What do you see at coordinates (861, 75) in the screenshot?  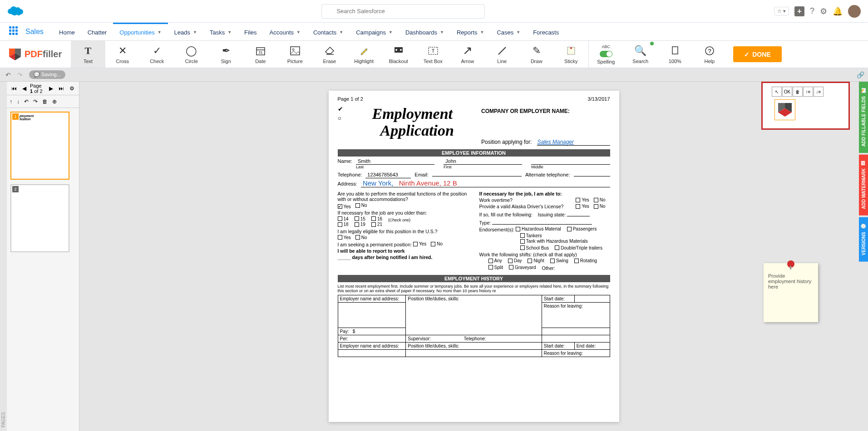 I see `link-icon: 🔗` at bounding box center [861, 75].